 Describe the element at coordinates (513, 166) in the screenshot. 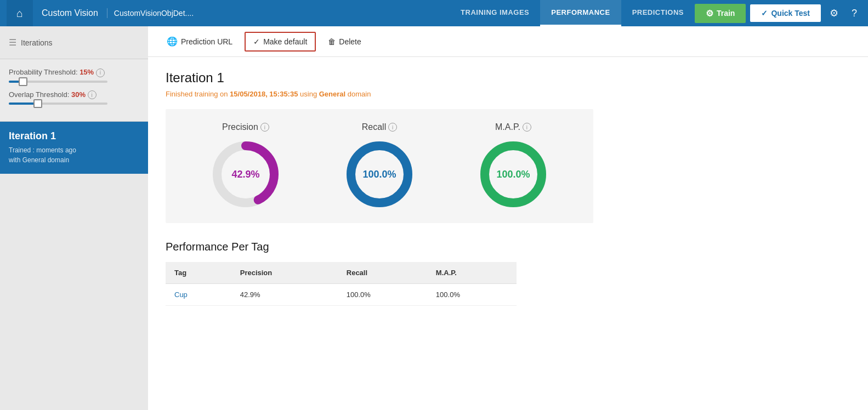

I see `map-metric: M.A.P. i 100.0%` at that location.